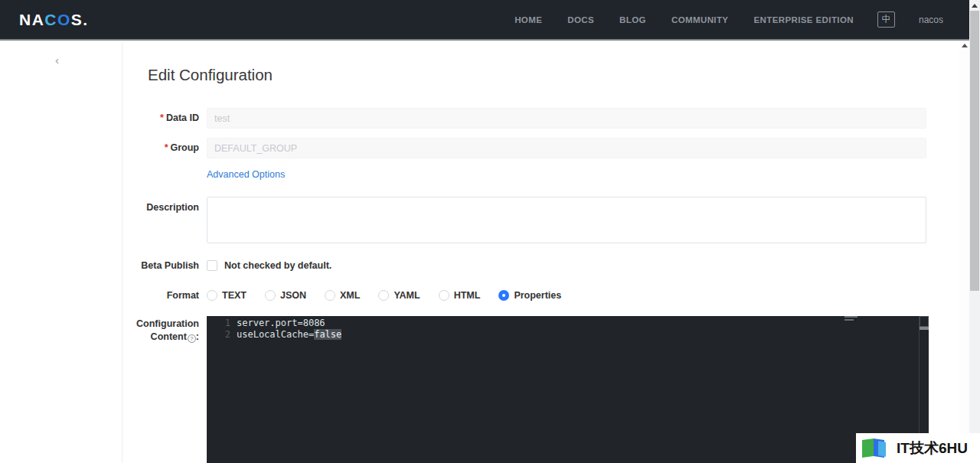  What do you see at coordinates (281, 323) in the screenshot?
I see `code-text: server.port=8086` at bounding box center [281, 323].